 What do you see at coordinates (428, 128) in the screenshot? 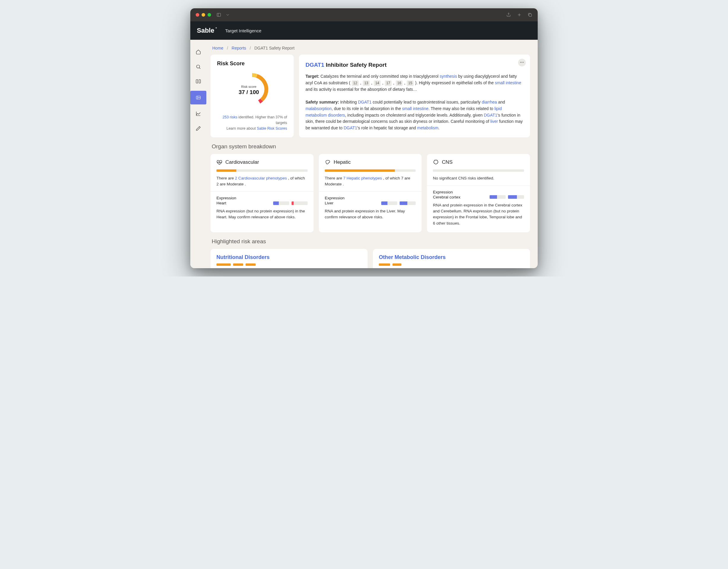
I see `link-metabolism: metabolism` at bounding box center [428, 128].